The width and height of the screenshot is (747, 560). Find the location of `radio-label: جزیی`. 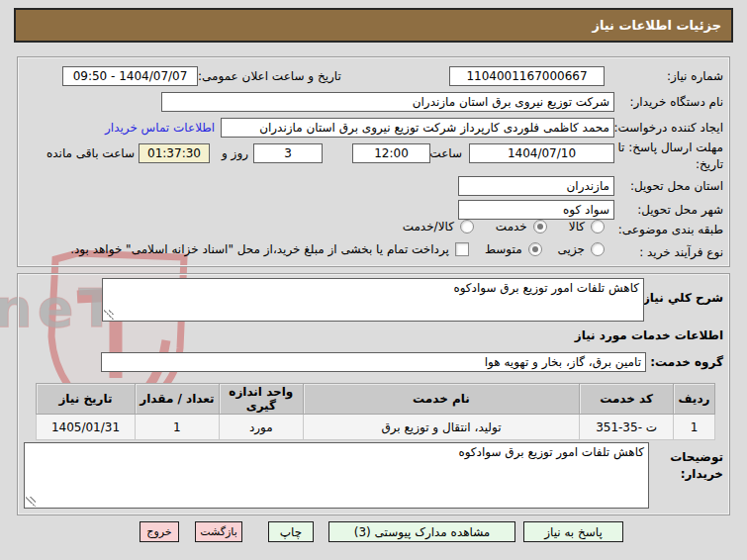

radio-label: جزیی is located at coordinates (572, 249).